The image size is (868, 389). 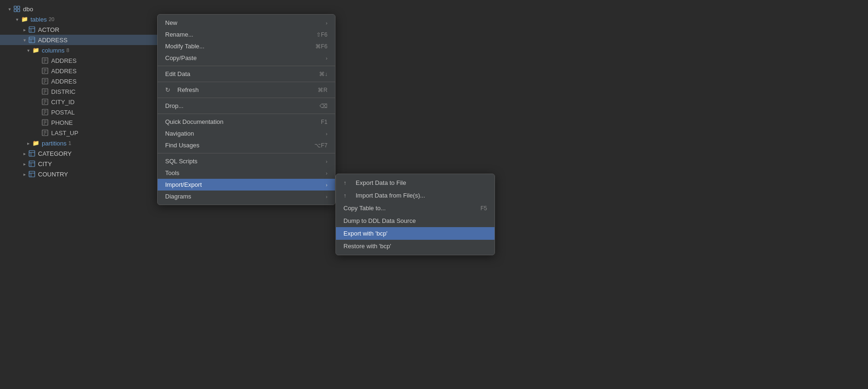 I want to click on country-arrow, so click(x=24, y=174).